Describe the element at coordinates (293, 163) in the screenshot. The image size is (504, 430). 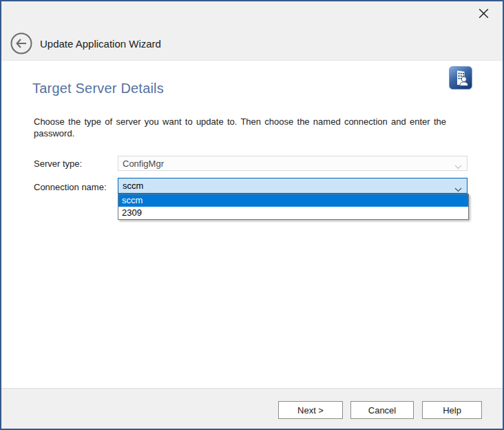
I see `server-type-dropdown: ConfigMgr` at that location.